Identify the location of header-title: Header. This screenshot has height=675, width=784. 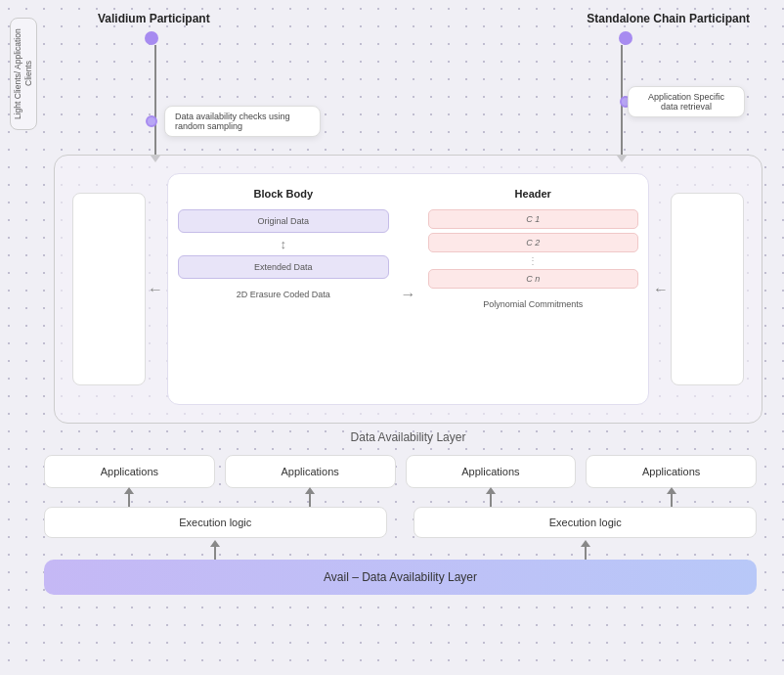
(534, 194).